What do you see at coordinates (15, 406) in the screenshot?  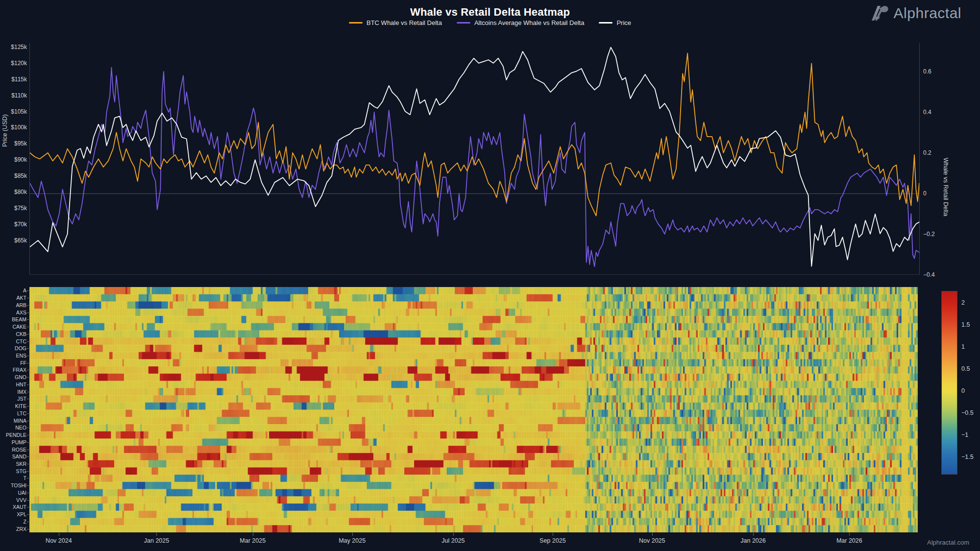 I see `heatmap-row-label-kite: KITE` at bounding box center [15, 406].